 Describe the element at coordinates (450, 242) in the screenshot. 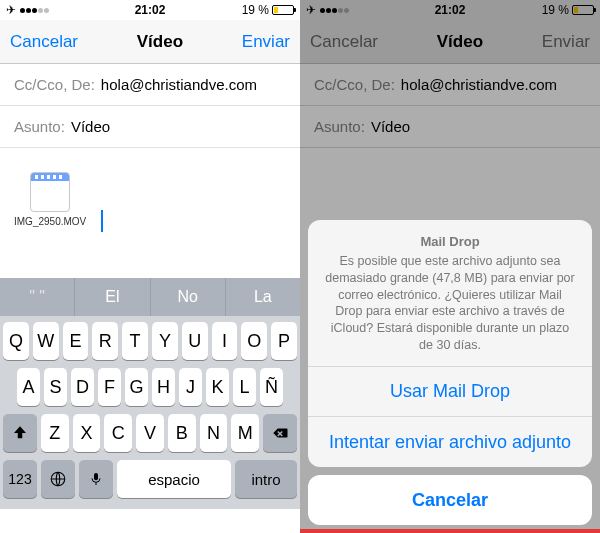

I see `sheet-title: Mail Drop` at that location.